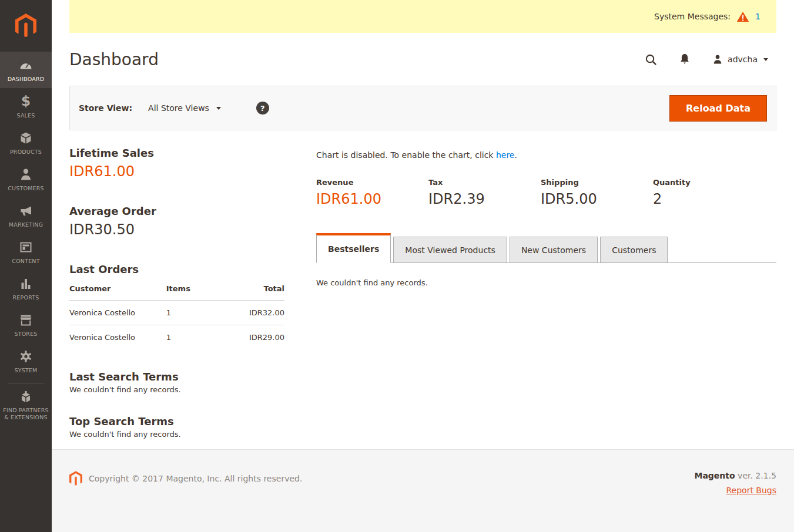 The width and height of the screenshot is (794, 532). Describe the element at coordinates (715, 476) in the screenshot. I see `footer-brand: Magento` at that location.